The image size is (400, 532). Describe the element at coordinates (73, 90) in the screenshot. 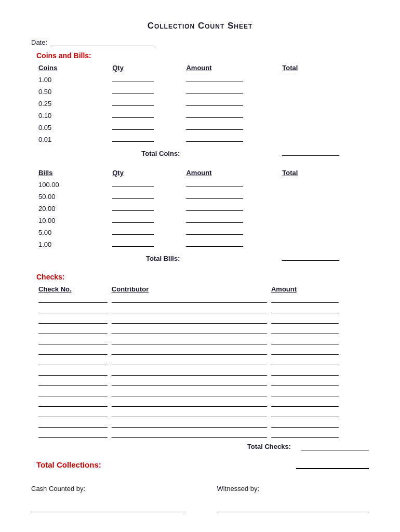

I see `coin-value: 0.50` at that location.